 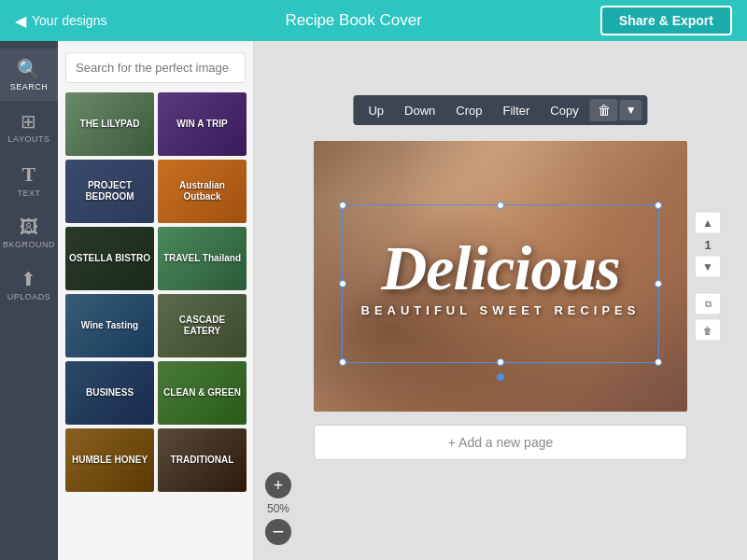 What do you see at coordinates (374, 21) in the screenshot?
I see `topbar: ◀ Your designs Recipe Book Cover Share &…` at bounding box center [374, 21].